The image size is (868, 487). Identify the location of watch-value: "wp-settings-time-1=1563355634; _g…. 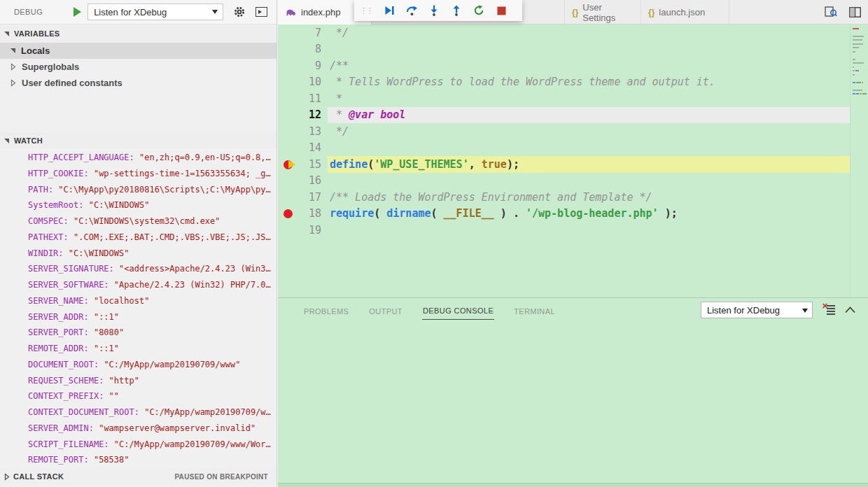
(182, 174).